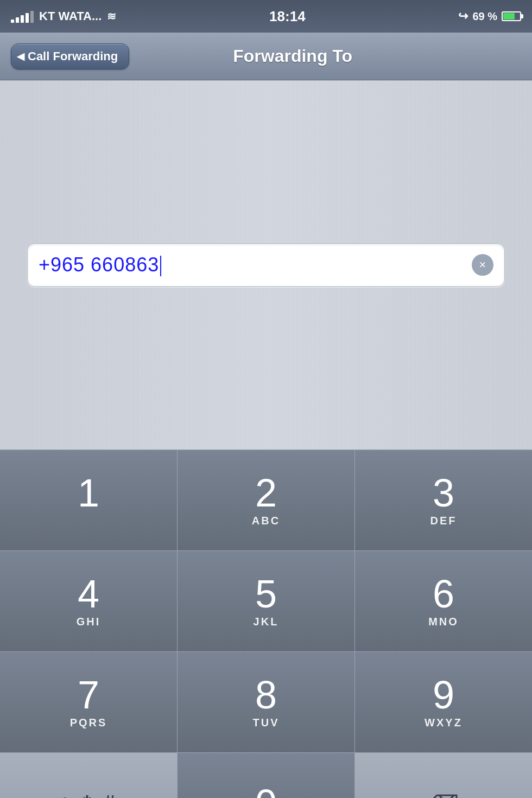 The width and height of the screenshot is (532, 798). Describe the element at coordinates (266, 622) in the screenshot. I see `key-5-letters: JKL` at that location.